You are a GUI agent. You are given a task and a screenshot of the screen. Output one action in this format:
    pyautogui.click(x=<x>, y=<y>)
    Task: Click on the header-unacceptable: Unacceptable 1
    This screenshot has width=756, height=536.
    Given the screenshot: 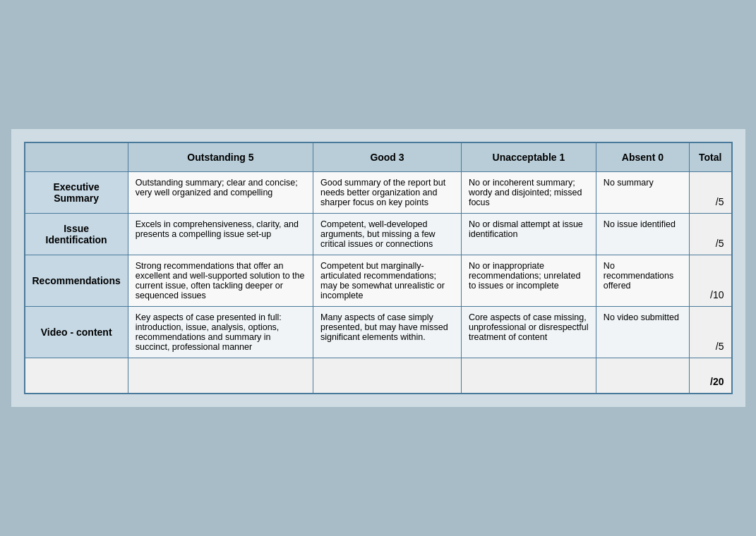 What is the action you would take?
    pyautogui.click(x=528, y=157)
    